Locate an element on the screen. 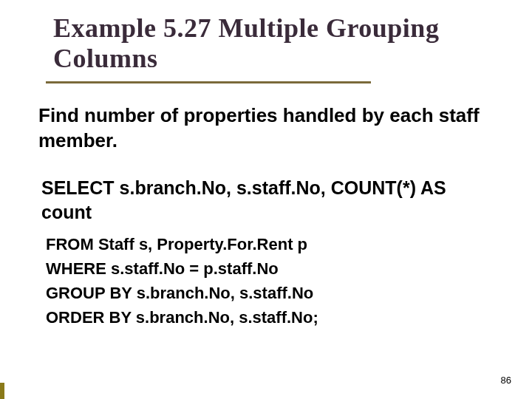 This screenshot has width=532, height=399. title-underline is located at coordinates (208, 83).